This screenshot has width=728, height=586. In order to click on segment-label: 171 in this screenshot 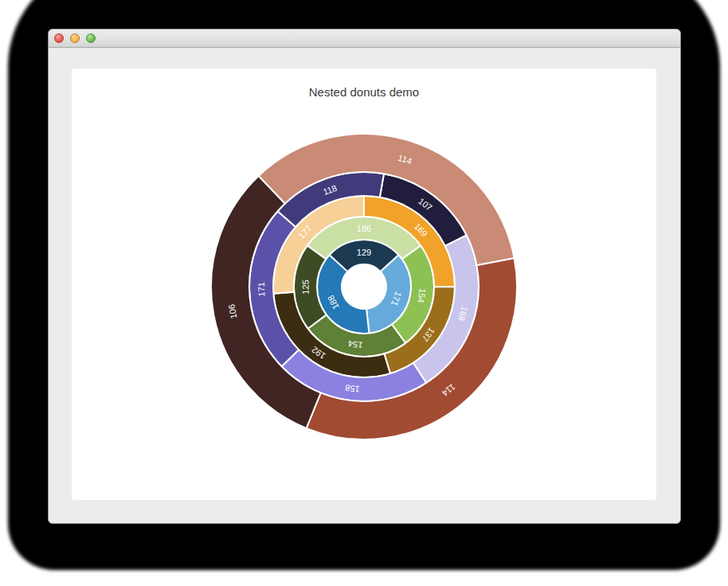, I will do `click(261, 290)`.